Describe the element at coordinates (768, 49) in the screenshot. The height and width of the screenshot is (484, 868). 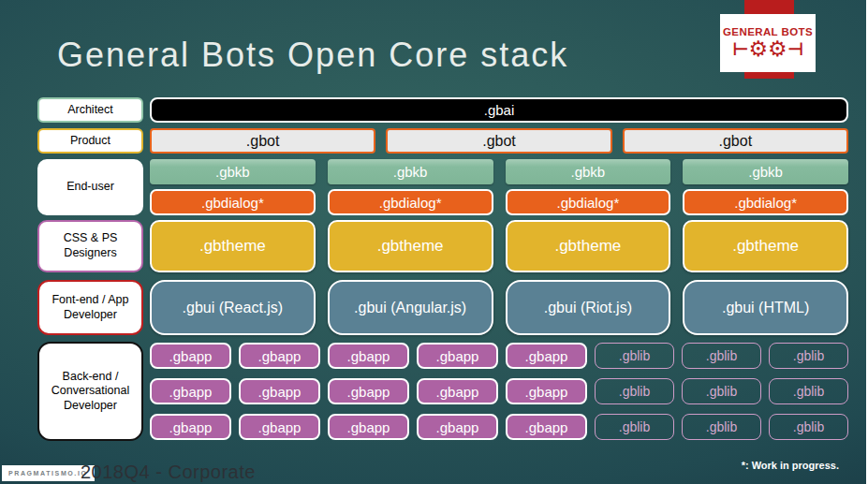
I see `gears-icon: ⊢ ⚙ ⚙ ⊣` at that location.